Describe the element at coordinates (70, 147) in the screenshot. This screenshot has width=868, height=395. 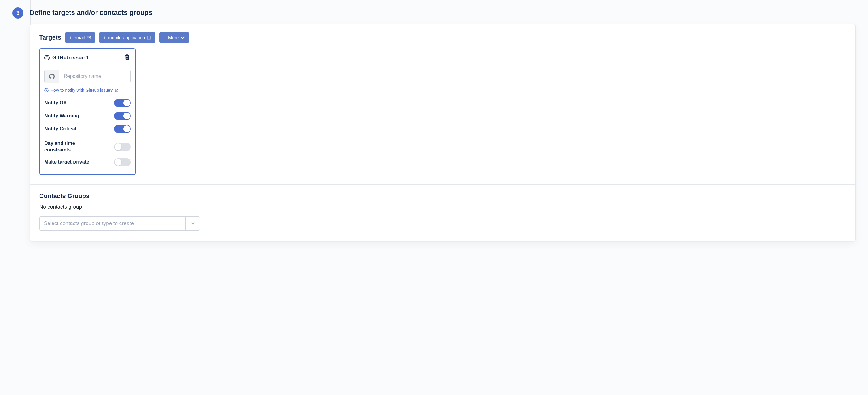
I see `day-time-label: Day and time constraints` at that location.